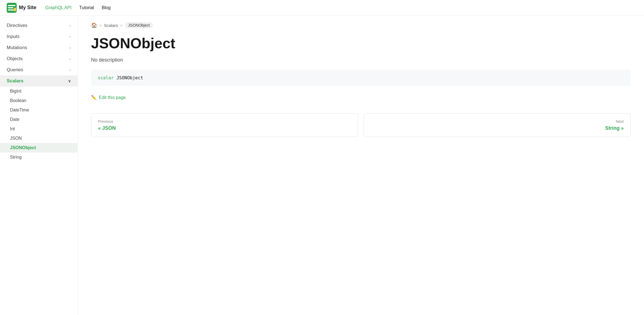  I want to click on next-name: String », so click(497, 128).